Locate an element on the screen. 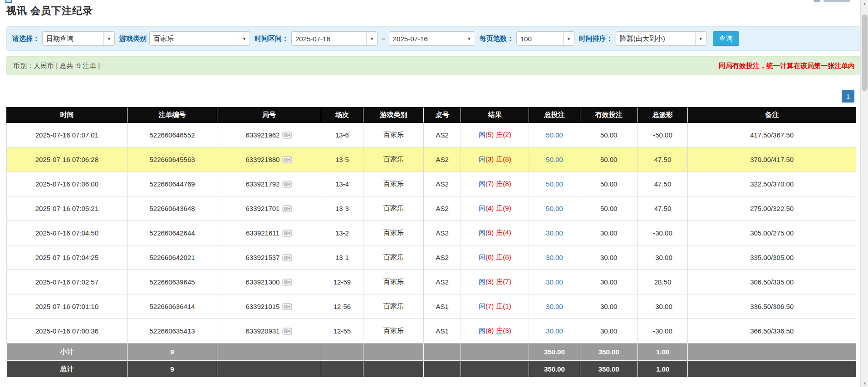 The width and height of the screenshot is (868, 387). round-cell: 633921300 is located at coordinates (269, 282).